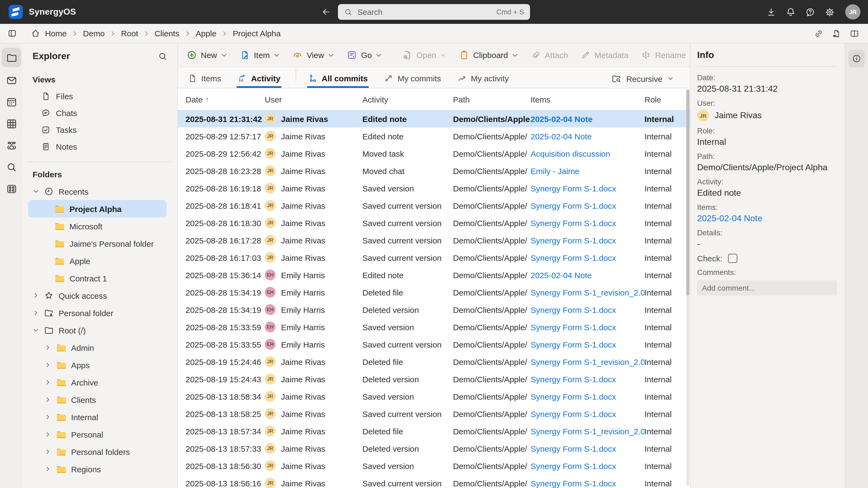 This screenshot has width=868, height=488. Describe the element at coordinates (434, 449) in the screenshot. I see `table-row: 2025-08-13 18:57:33JRJaime RivasDeleted …` at that location.